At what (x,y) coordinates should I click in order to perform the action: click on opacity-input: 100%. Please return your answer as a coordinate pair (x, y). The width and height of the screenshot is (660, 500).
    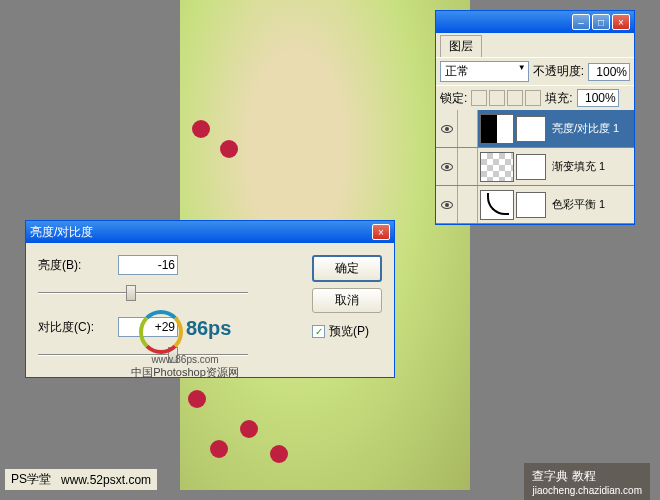
    Looking at the image, I should click on (609, 72).